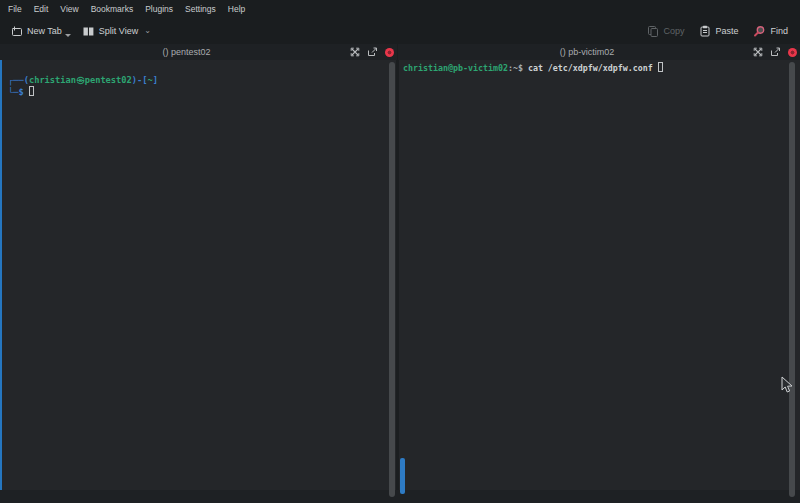 The width and height of the screenshot is (800, 503). I want to click on terminal-line: └─$, so click(198, 92).